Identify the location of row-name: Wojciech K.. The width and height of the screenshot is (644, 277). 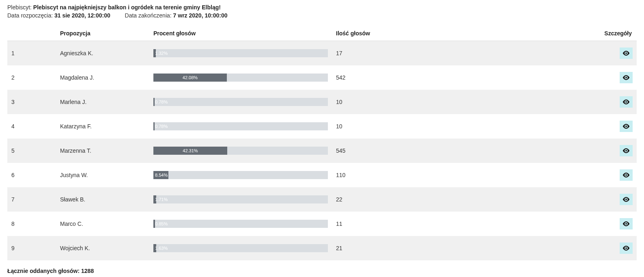
(103, 248).